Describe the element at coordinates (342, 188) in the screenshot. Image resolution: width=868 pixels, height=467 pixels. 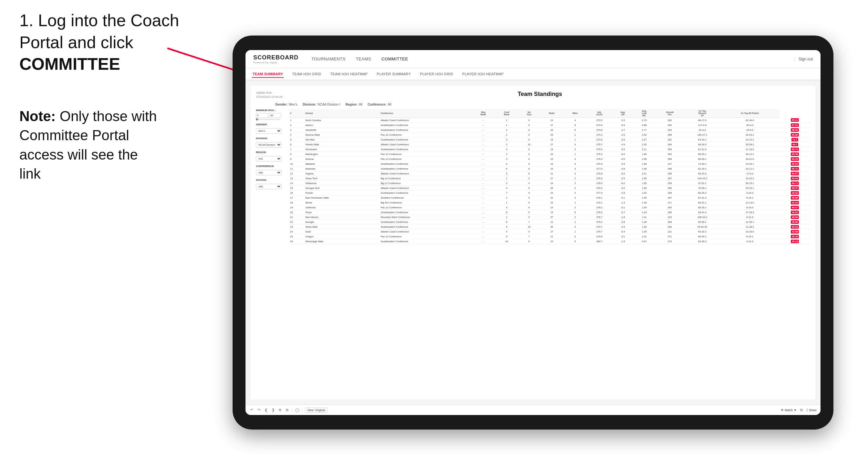
I see `cell-school: Georgia Tech` at that location.